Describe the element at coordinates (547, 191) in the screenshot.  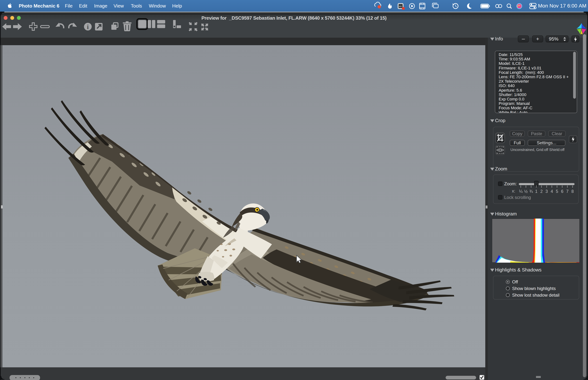
I see `svg-text: 3` at that location.